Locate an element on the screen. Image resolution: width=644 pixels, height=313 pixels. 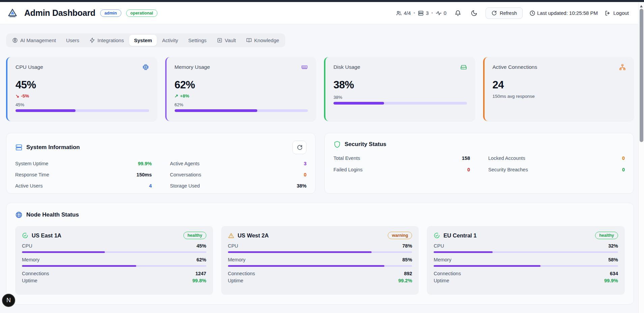
disk-value: 38% is located at coordinates (400, 85).